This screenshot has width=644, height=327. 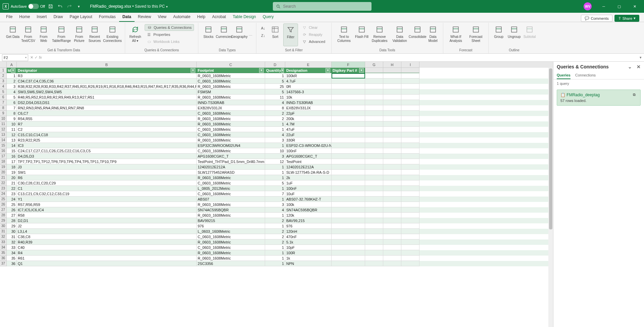 I want to click on row-header: 12, so click(x=3, y=129).